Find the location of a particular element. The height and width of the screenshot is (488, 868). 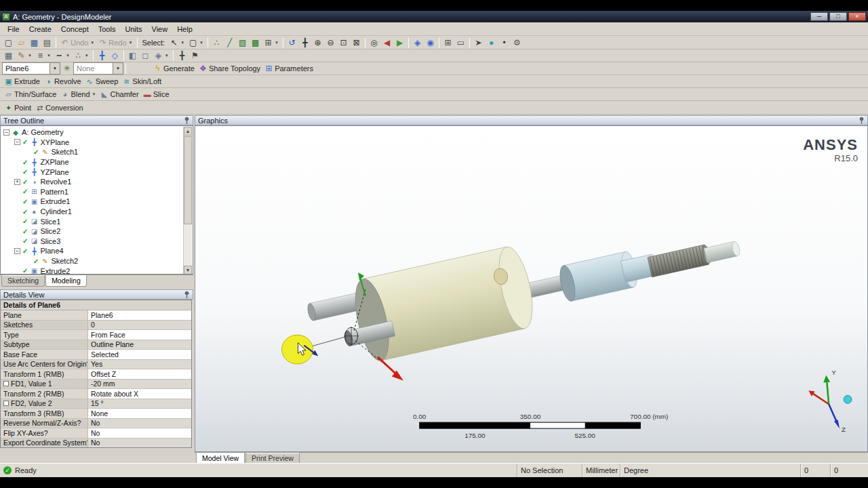

details-value: Yes is located at coordinates (140, 365).